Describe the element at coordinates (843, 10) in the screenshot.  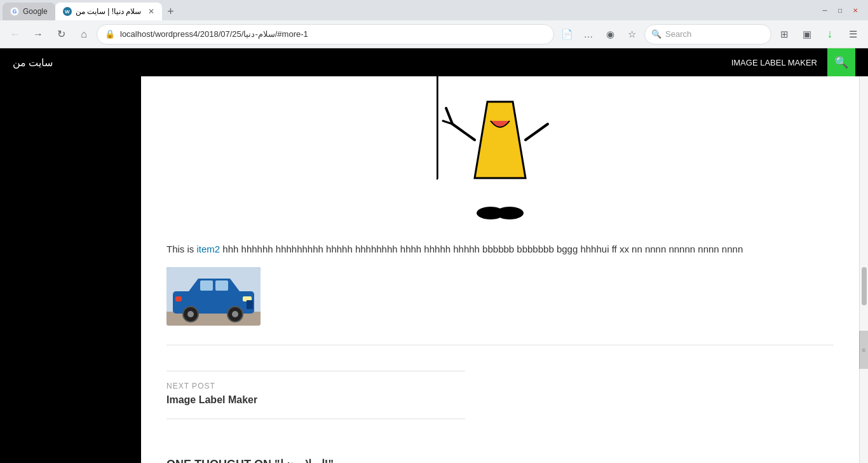
I see `window-controls: ─ □ ✕` at that location.